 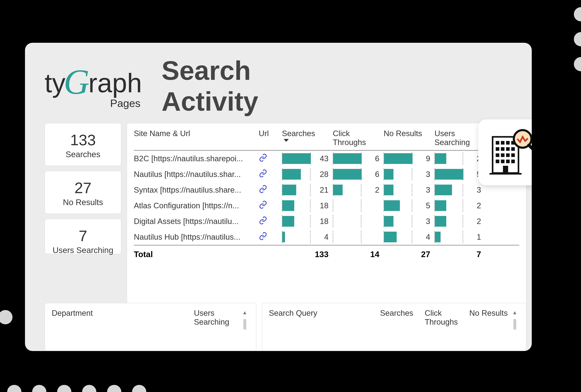 What do you see at coordinates (93, 86) in the screenshot?
I see `logo: ty G raph Pages` at bounding box center [93, 86].